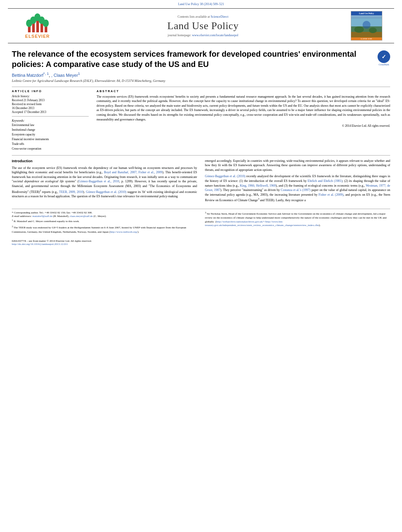  Describe the element at coordinates (43, 216) in the screenshot. I see `email-matzdorf: matzdorf@zalf.de` at that location.